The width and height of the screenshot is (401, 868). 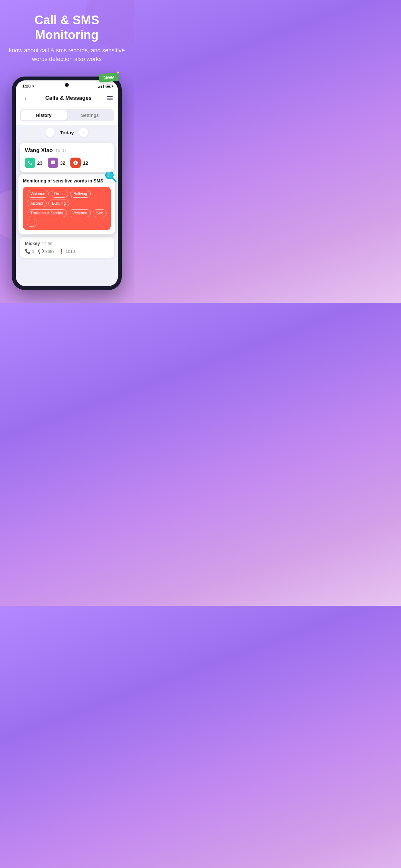 I want to click on contact-name-2: Mickey, so click(x=32, y=243).